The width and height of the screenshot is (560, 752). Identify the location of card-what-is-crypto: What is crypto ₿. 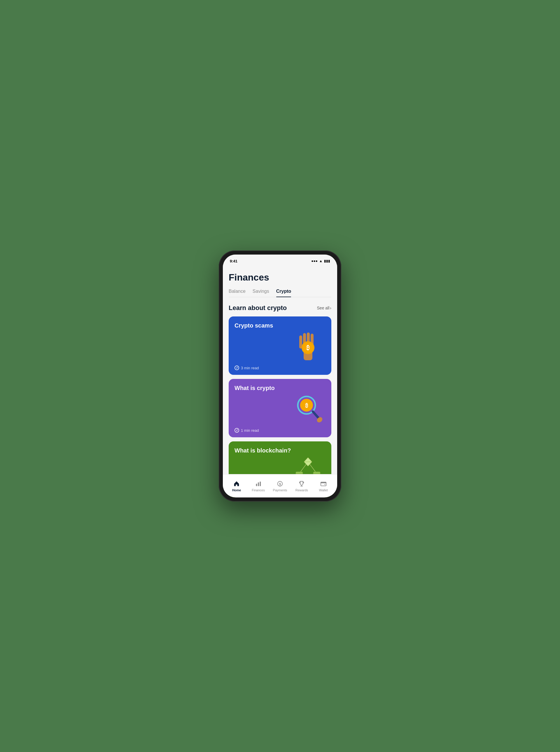
(280, 408).